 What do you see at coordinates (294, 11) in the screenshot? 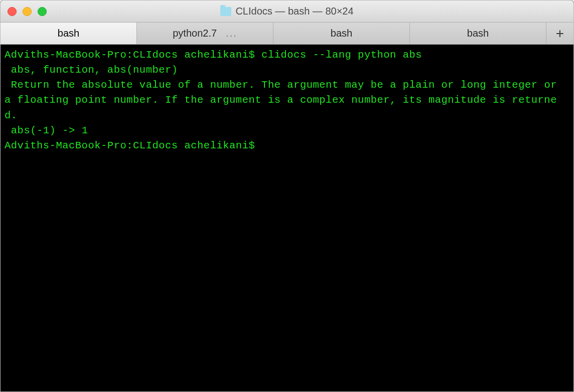
I see `window-title-text: CLIdocs — bash — 80×24` at bounding box center [294, 11].